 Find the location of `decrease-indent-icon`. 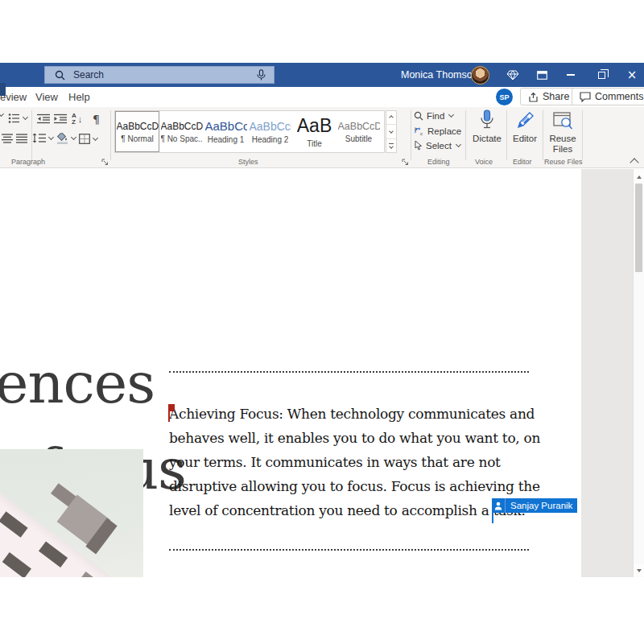

decrease-indent-icon is located at coordinates (43, 119).